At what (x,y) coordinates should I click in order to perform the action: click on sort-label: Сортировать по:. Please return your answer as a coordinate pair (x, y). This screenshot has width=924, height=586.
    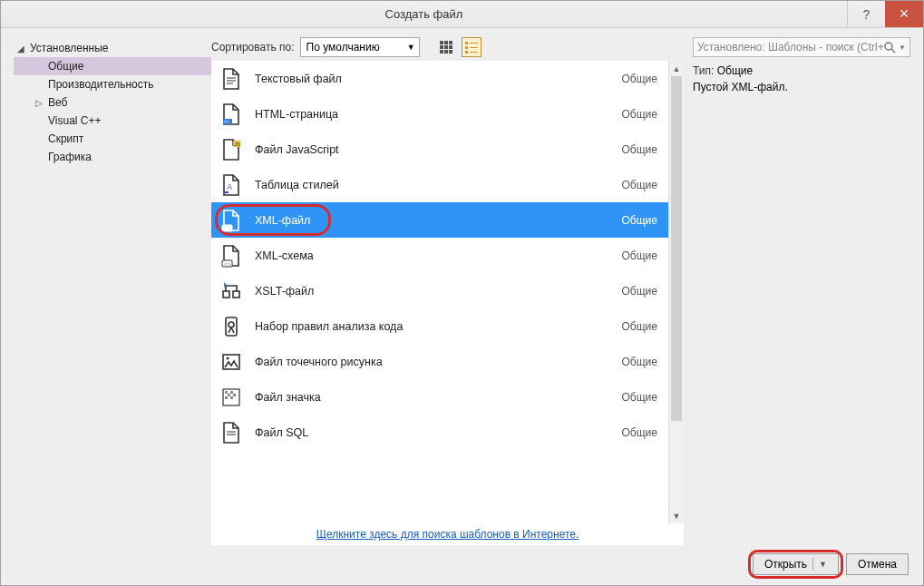
    Looking at the image, I should click on (253, 47).